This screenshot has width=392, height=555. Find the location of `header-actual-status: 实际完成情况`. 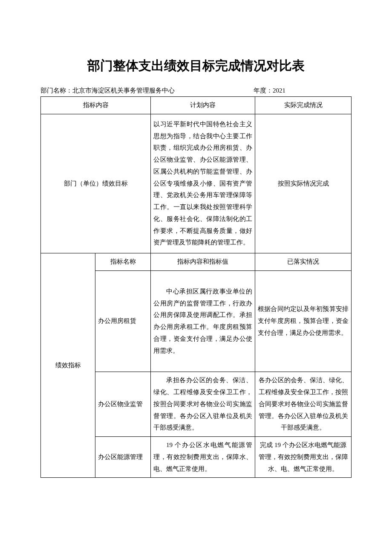

header-actual-status: 实际完成情况 is located at coordinates (303, 106).